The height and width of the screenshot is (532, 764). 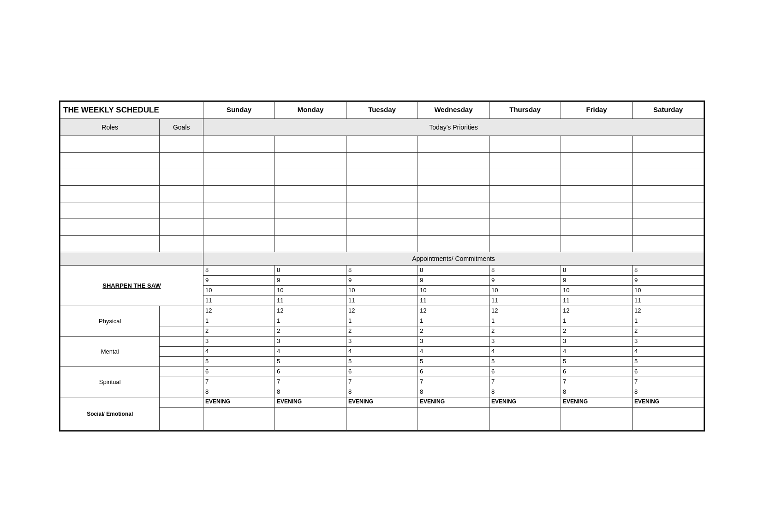 What do you see at coordinates (525, 311) in the screenshot?
I see `thu-time-12: 12` at bounding box center [525, 311].